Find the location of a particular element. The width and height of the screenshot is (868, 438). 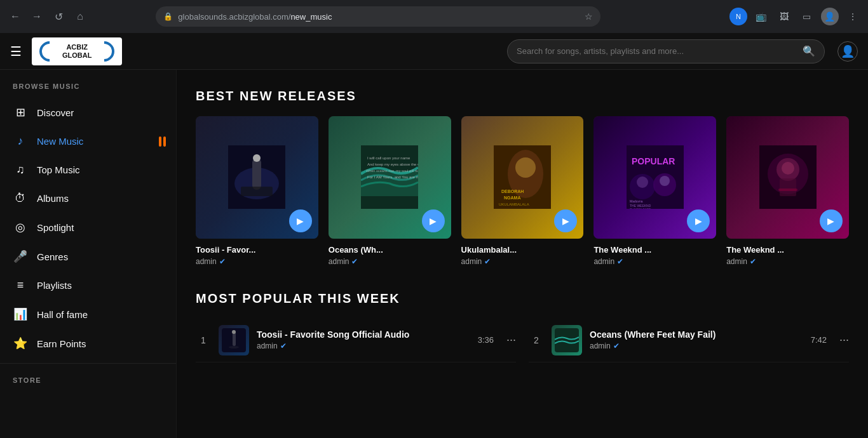

card-author-5: admin ✔ is located at coordinates (788, 262).